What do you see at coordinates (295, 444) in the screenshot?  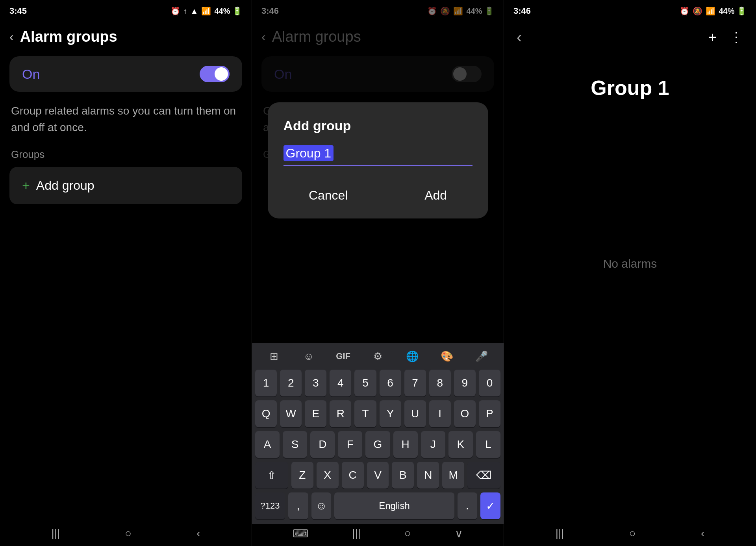 I see `key-s: S` at bounding box center [295, 444].